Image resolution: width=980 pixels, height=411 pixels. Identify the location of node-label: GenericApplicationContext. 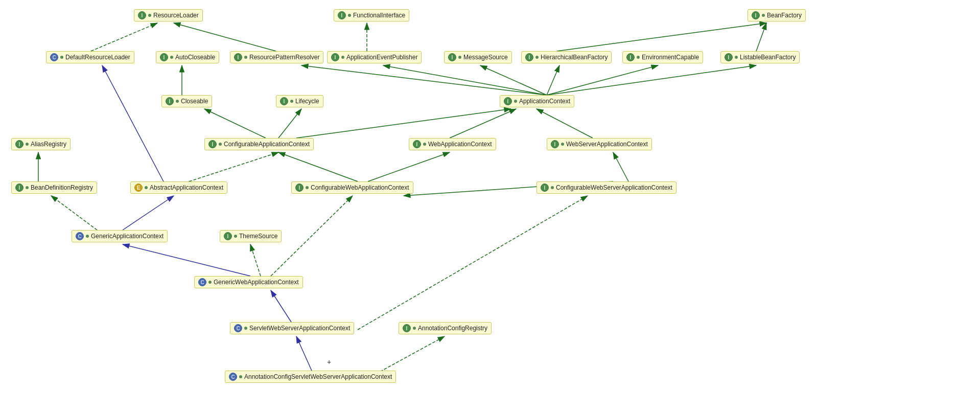
(127, 236).